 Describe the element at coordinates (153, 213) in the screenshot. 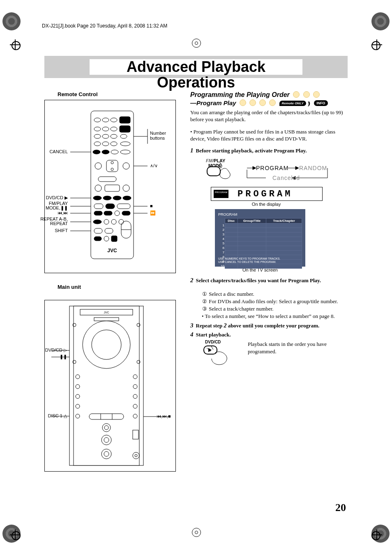

I see `label-fwd-icon: ⏩` at that location.